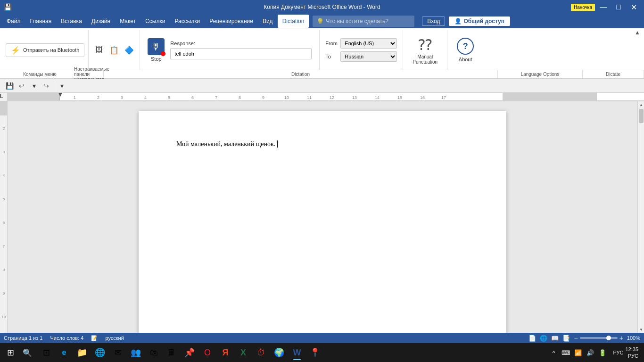 The image size is (644, 362). What do you see at coordinates (62, 86) in the screenshot?
I see `customize-button: ▾` at bounding box center [62, 86].